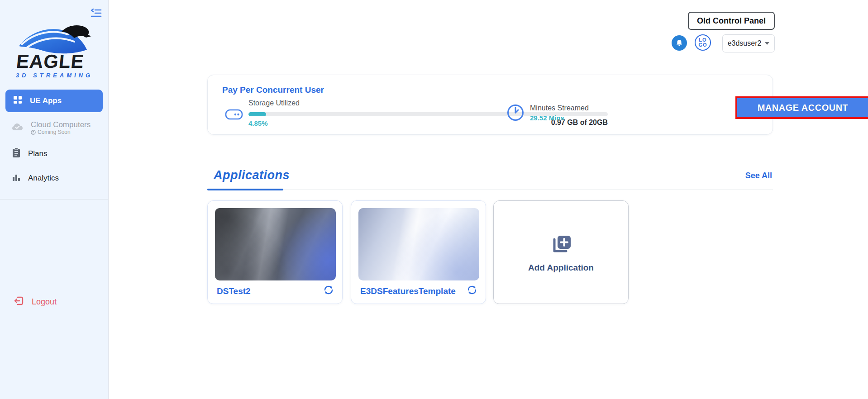 The height and width of the screenshot is (399, 868). I want to click on logo-badge-text: GO, so click(702, 45).